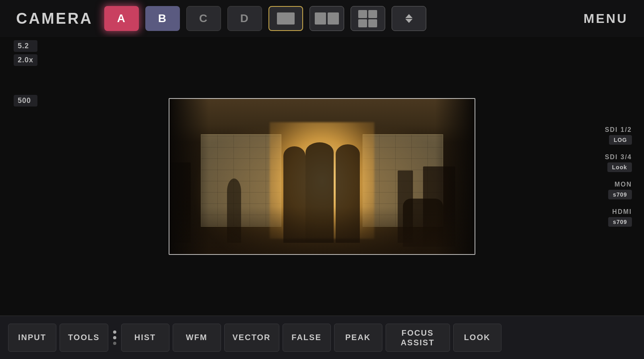 This screenshot has height=359, width=644. What do you see at coordinates (618, 163) in the screenshot?
I see `output-sdi34: SDI 3/4 Look` at bounding box center [618, 163].